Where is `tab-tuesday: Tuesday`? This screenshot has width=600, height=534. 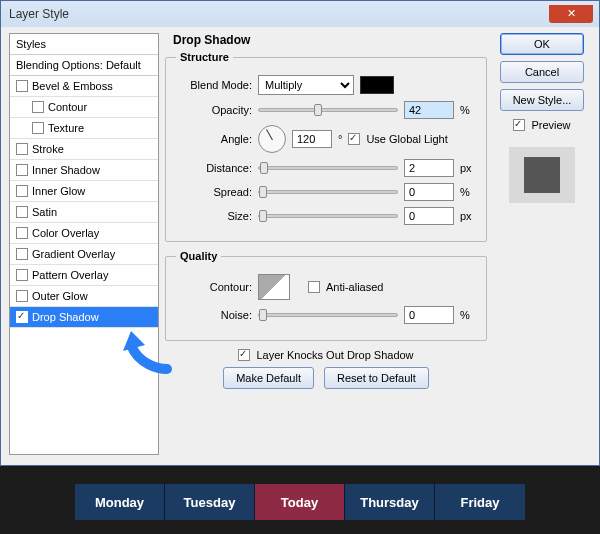 tab-tuesday: Tuesday is located at coordinates (210, 502).